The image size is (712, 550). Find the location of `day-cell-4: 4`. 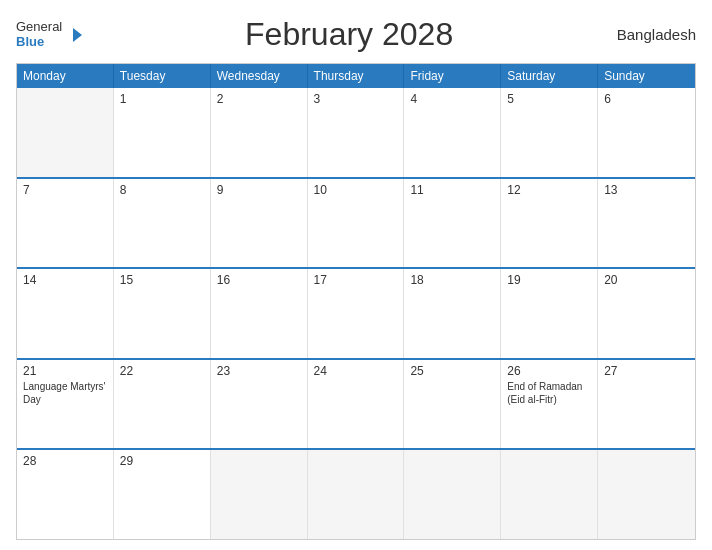

day-cell-4: 4 is located at coordinates (452, 132).